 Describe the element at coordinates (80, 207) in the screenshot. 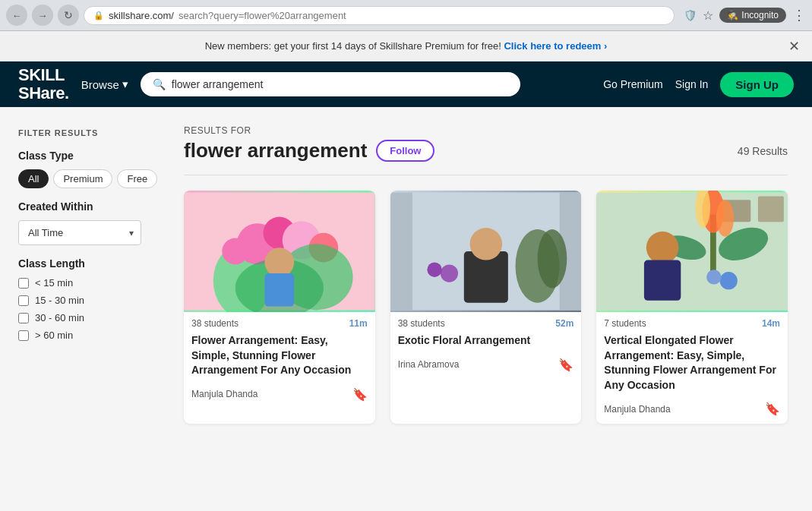

I see `created-within-label: Created Within` at that location.